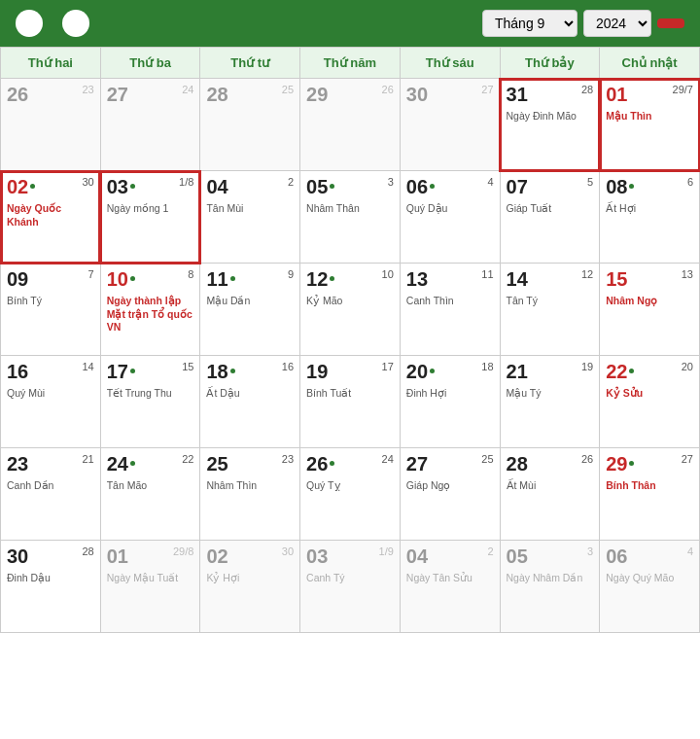 The width and height of the screenshot is (700, 739). Describe the element at coordinates (449, 124) in the screenshot. I see `calendar-cell: 3027` at that location.